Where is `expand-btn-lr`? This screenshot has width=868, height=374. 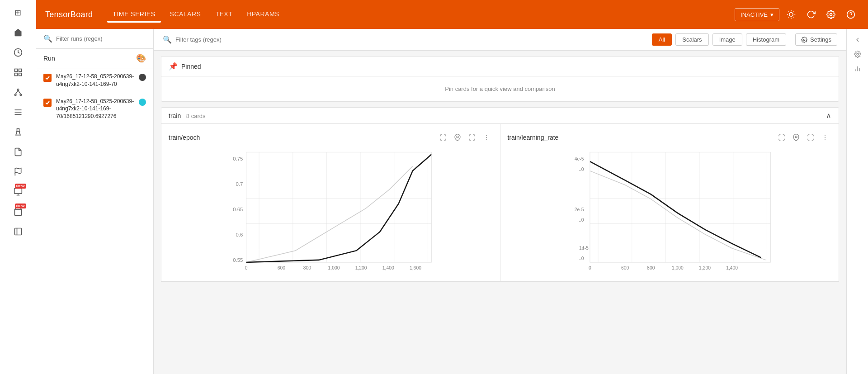 expand-btn-lr is located at coordinates (811, 137).